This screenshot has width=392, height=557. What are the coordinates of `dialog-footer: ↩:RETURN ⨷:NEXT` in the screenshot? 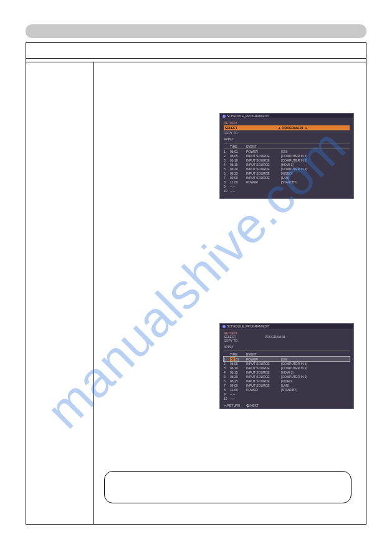 It's located at (241, 405).